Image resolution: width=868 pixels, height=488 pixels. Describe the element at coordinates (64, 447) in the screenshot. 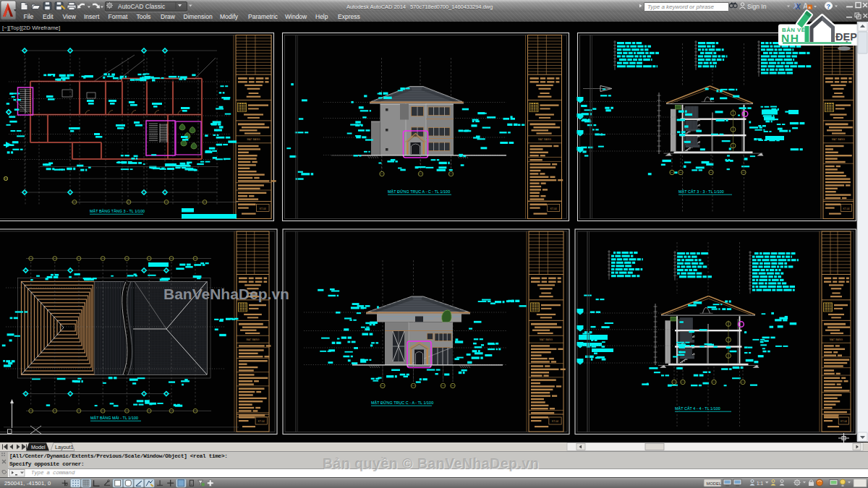

I see `svg-text: Layout1` at that location.